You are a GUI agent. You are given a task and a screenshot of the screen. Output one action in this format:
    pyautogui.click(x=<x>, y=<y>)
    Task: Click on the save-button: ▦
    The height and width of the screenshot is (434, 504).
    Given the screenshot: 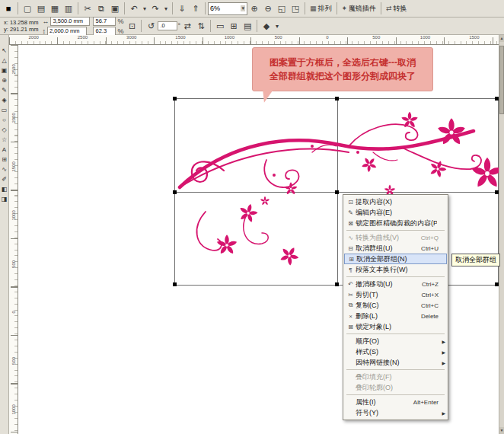 What is the action you would take?
    pyautogui.click(x=55, y=8)
    